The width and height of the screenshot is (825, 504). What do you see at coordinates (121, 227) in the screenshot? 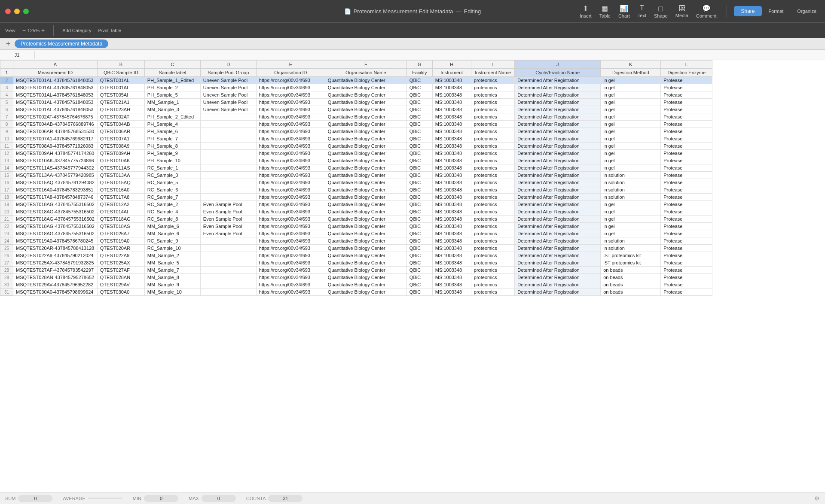
I see `cell: QTEST018AS` at bounding box center [121, 227].